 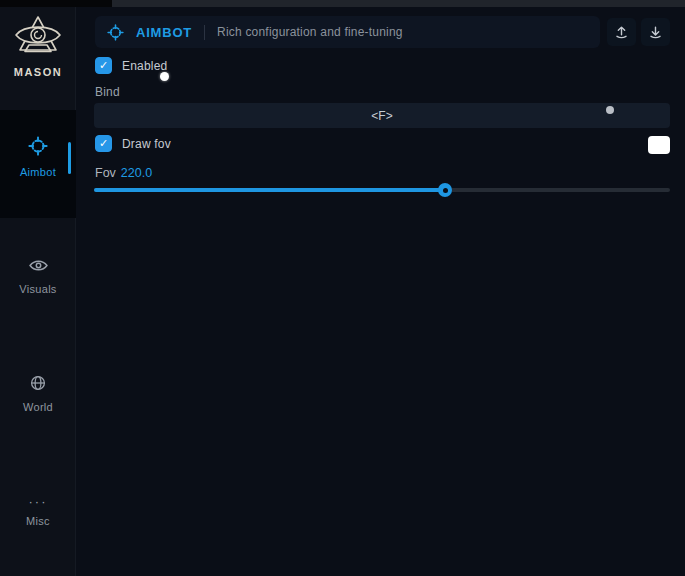 What do you see at coordinates (38, 394) in the screenshot?
I see `sidebar-item-world: World` at bounding box center [38, 394].